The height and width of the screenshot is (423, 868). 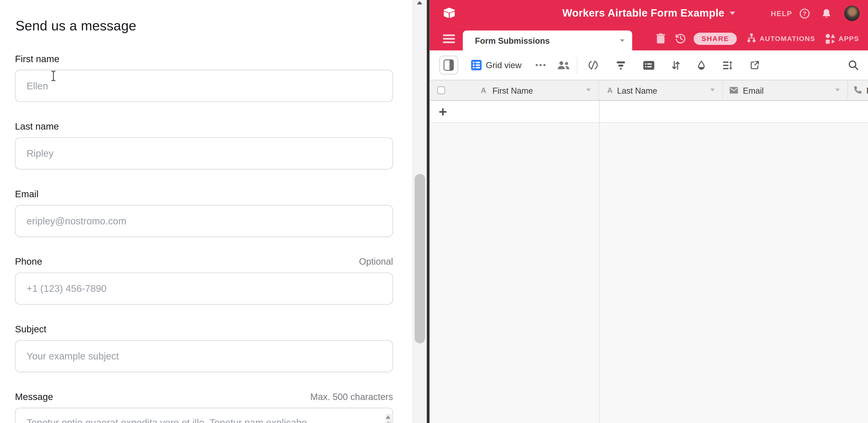 I want to click on toolbar-divider, so click(x=577, y=65).